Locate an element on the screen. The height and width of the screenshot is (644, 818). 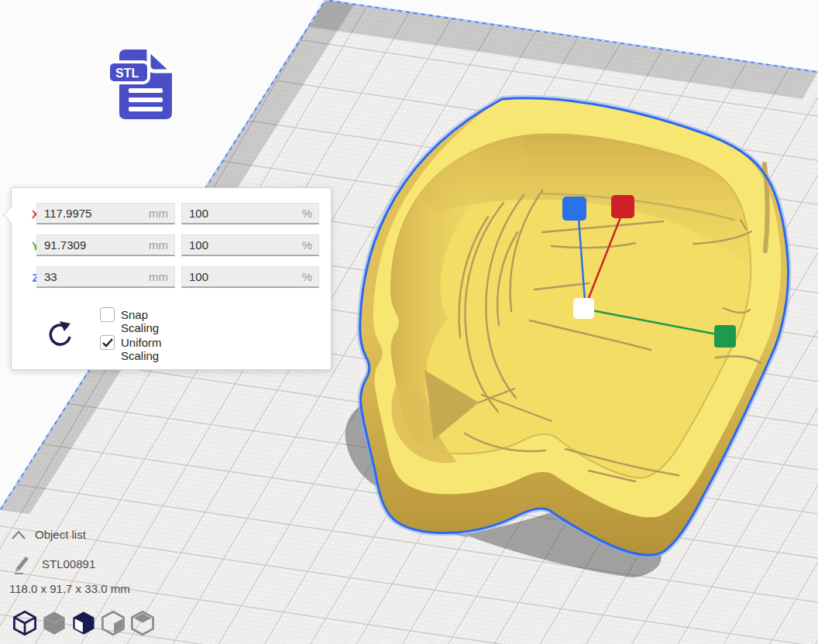
x-size-unit: mm is located at coordinates (158, 214).